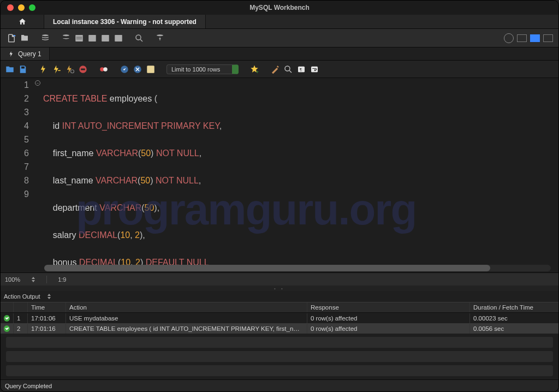 This screenshot has height=392, width=559. I want to click on action-output-header: Time Action Response Duration / Fetch Ti…, so click(280, 307).